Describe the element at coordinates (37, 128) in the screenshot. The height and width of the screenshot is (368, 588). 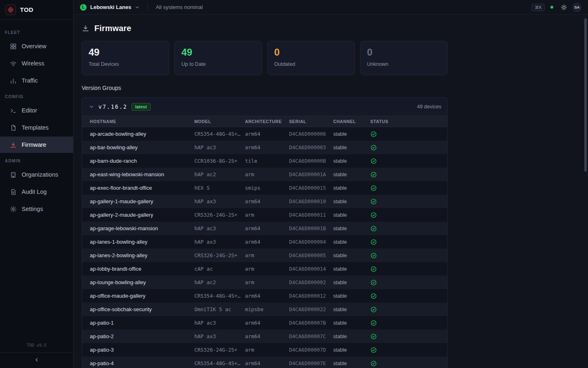
I see `sidebar-item-templates: Templates` at that location.